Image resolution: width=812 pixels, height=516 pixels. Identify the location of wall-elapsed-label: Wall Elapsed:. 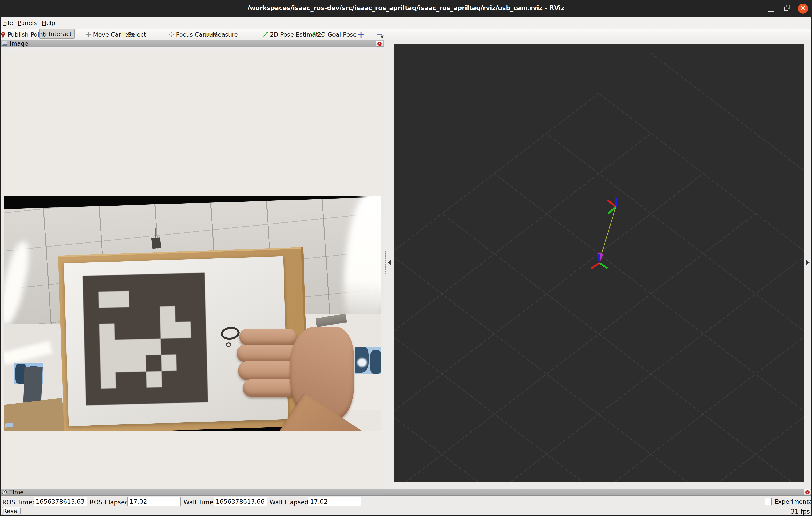
(290, 502).